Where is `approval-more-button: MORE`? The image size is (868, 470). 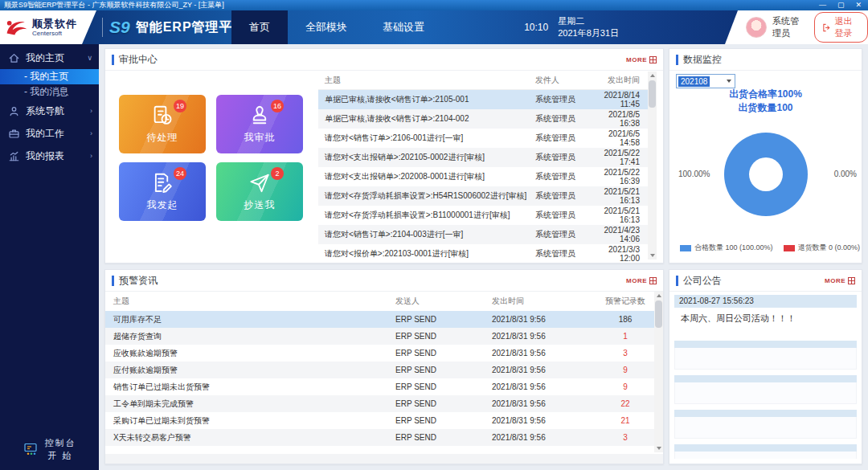
approval-more-button: MORE is located at coordinates (641, 59).